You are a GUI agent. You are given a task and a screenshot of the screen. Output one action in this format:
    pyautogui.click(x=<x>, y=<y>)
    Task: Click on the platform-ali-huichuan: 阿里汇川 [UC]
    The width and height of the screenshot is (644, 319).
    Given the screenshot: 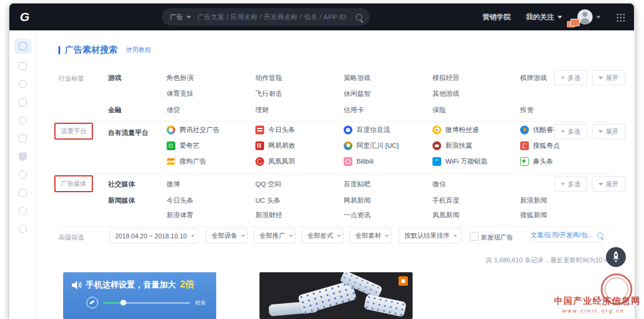 What is the action you would take?
    pyautogui.click(x=371, y=145)
    